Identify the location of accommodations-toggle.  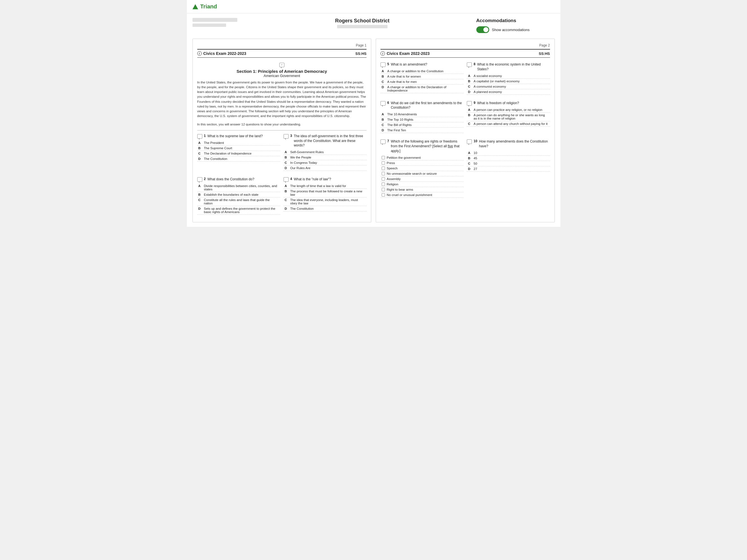
(483, 30).